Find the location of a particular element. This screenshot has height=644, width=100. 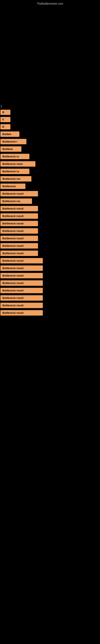

bottleneck-result-badge: Bottleneck re is located at coordinates (15, 156).